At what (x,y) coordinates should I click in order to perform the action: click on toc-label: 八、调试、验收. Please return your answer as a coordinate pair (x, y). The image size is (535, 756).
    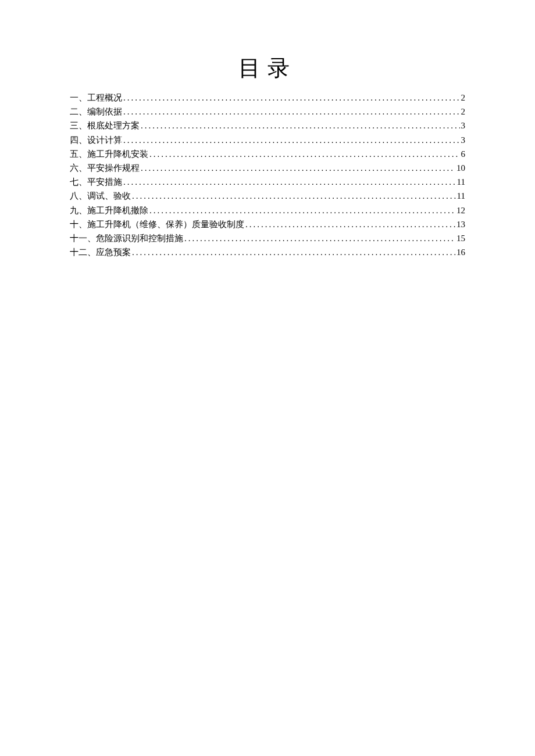
    Looking at the image, I should click on (100, 196).